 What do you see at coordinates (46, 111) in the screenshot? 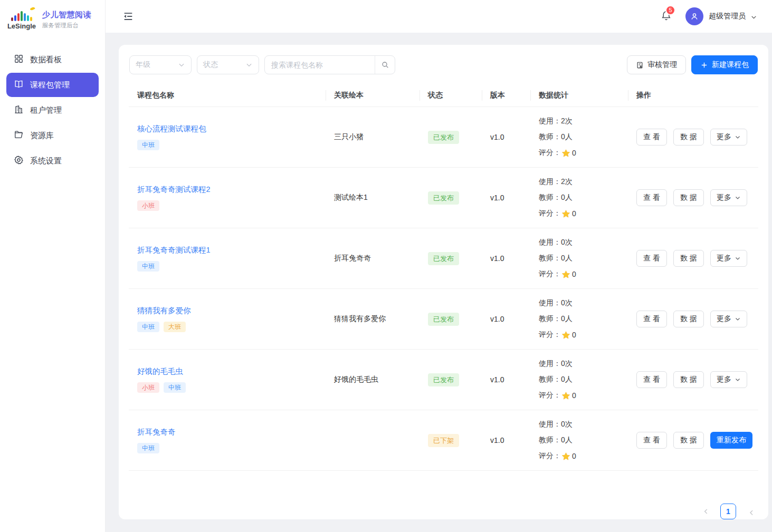
I see `sidebar-item-label: 租户管理` at bounding box center [46, 111].